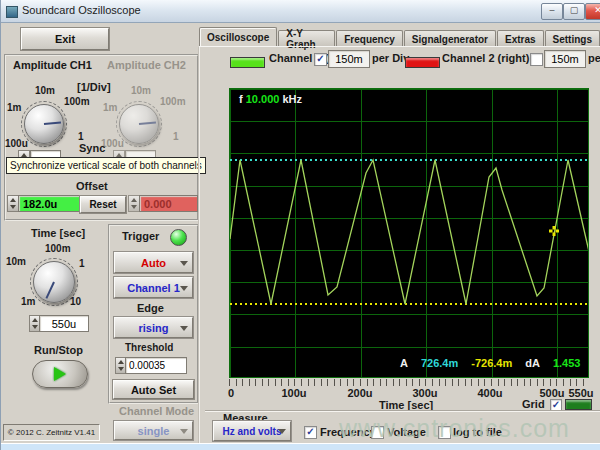 The width and height of the screenshot is (600, 450). What do you see at coordinates (81, 136) in the screenshot?
I see `ch1-scale-1: 1` at bounding box center [81, 136].